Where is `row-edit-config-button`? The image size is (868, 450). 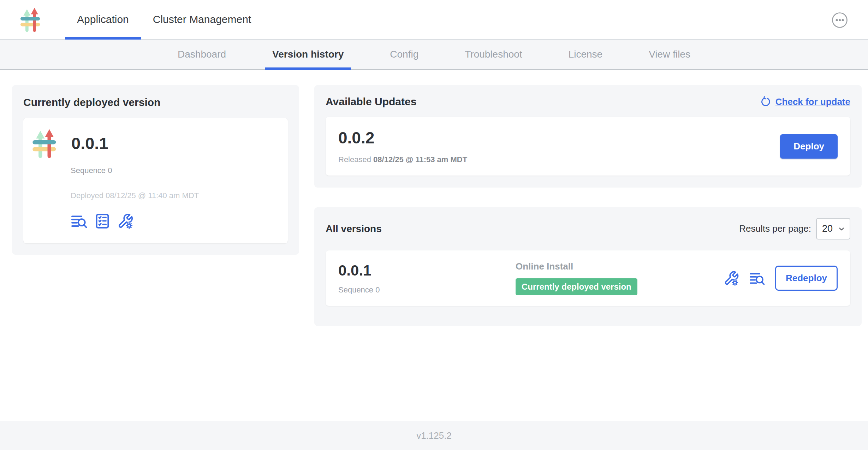 row-edit-config-button is located at coordinates (731, 278).